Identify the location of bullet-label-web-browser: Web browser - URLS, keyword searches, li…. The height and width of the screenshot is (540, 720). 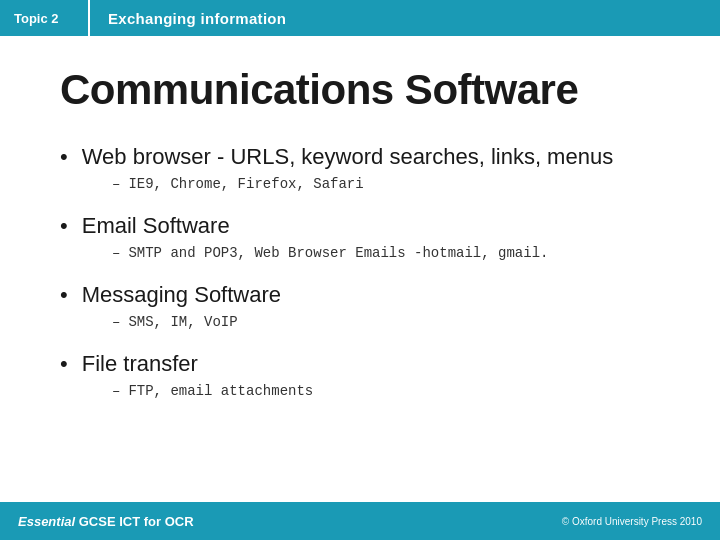
(348, 157).